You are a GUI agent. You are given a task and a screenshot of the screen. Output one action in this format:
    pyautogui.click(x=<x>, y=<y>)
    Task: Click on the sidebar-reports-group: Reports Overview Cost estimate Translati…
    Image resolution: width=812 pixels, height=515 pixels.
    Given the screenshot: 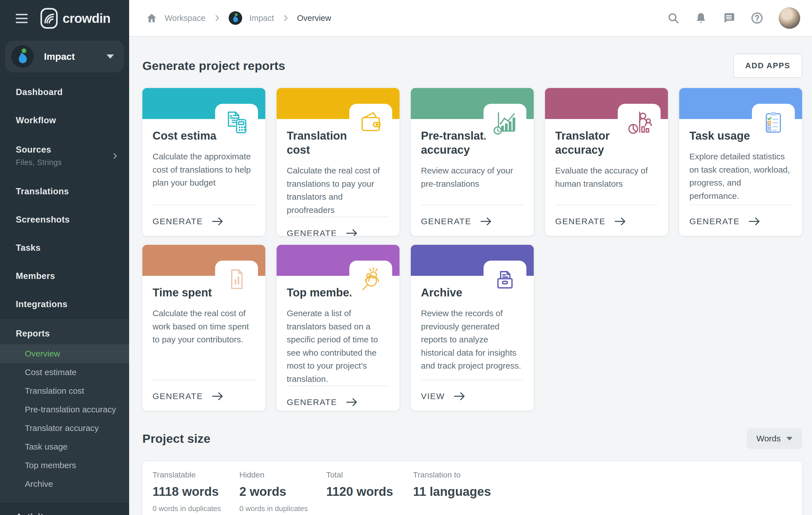 What is the action you would take?
    pyautogui.click(x=65, y=411)
    